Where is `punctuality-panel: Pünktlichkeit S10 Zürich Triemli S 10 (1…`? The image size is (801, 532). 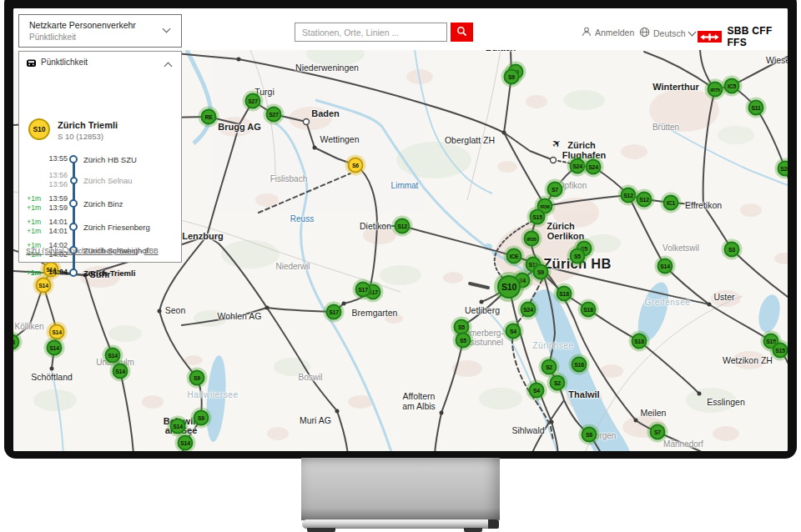 punctuality-panel: Pünktlichkeit S10 Zürich Triemli S 10 (1… is located at coordinates (100, 157).